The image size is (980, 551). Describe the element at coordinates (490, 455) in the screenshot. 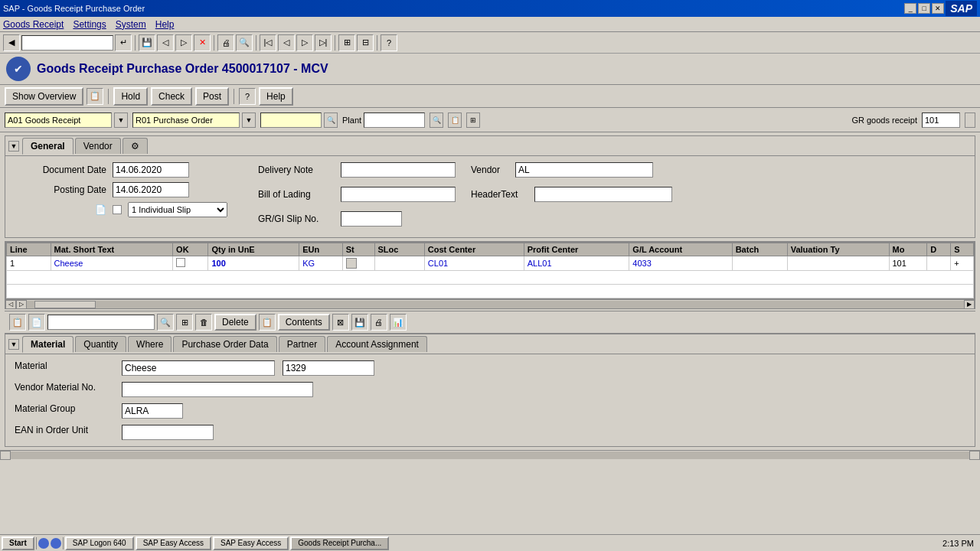

I see `main-scroll-track` at that location.